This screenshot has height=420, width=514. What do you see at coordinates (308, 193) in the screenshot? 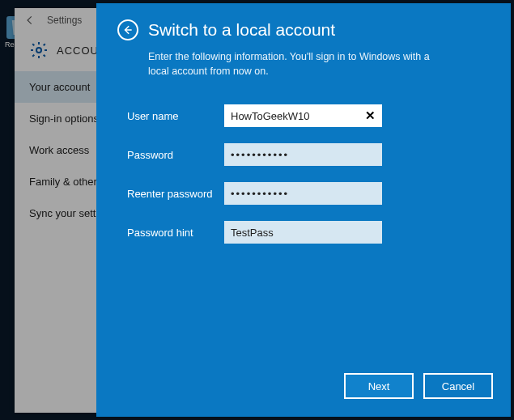
I see `row-reenter-password: Reenter password` at bounding box center [308, 193].